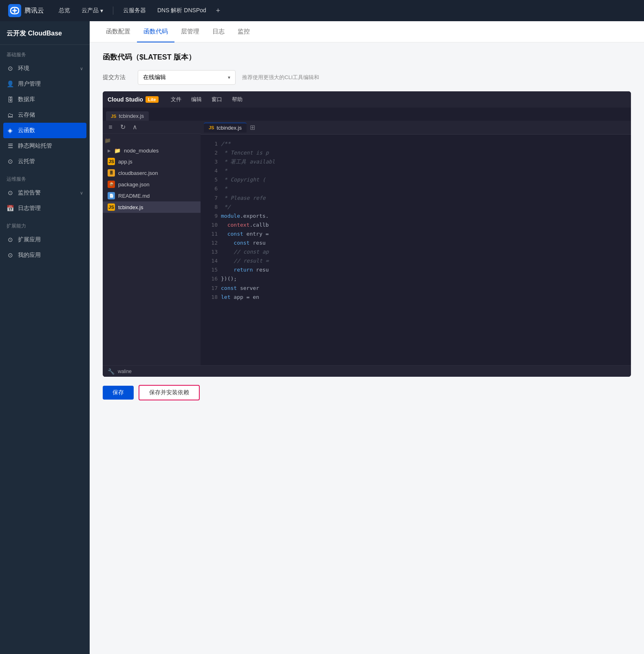 Image resolution: width=644 pixels, height=654 pixels. What do you see at coordinates (108, 140) in the screenshot?
I see `cs-folder-panel-icon: 📁` at bounding box center [108, 140].